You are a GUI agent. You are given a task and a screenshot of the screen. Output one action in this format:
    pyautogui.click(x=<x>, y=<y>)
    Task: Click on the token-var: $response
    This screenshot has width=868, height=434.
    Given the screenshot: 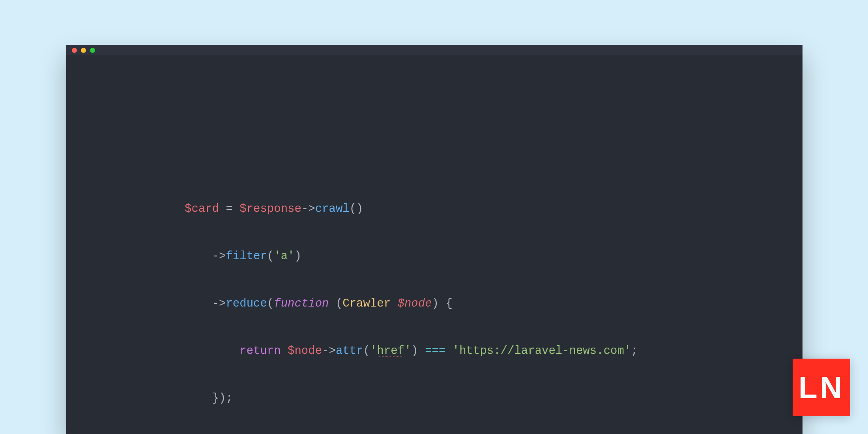 What is the action you would take?
    pyautogui.click(x=271, y=209)
    